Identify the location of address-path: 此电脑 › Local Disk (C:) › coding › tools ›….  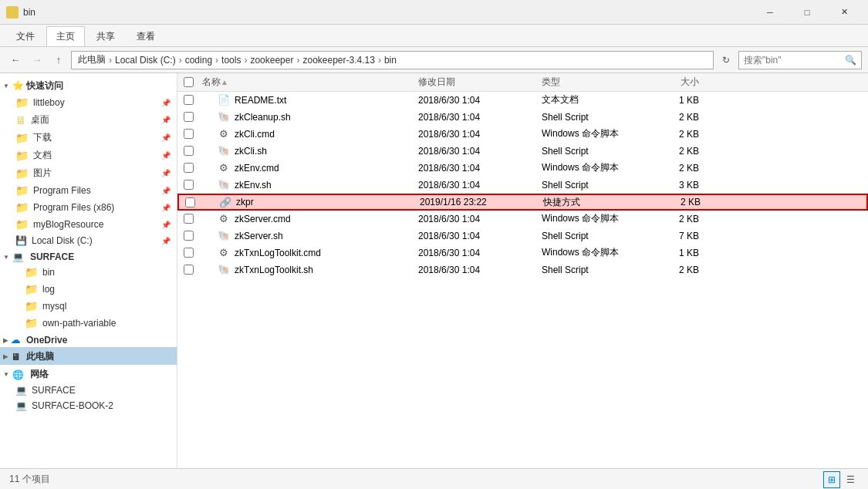
(392, 60).